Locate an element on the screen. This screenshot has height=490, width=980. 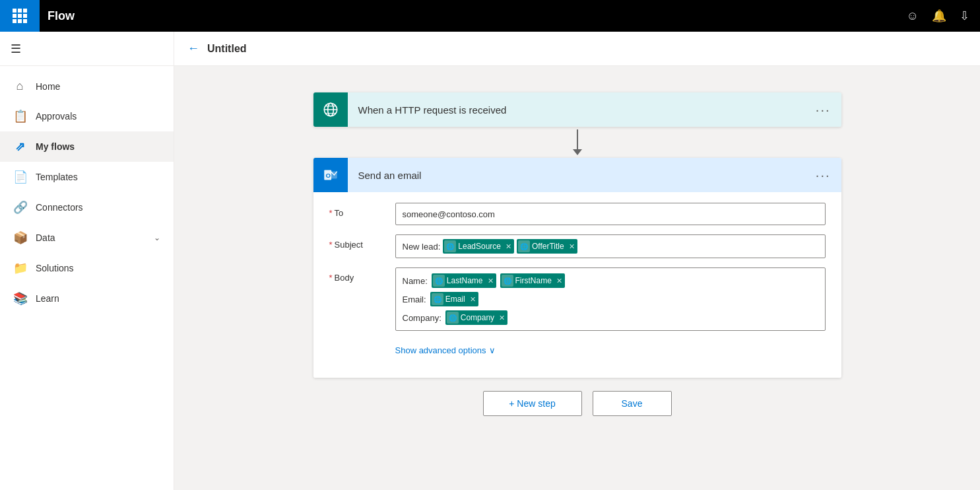
content-header: ← Untitled is located at coordinates (577, 49).